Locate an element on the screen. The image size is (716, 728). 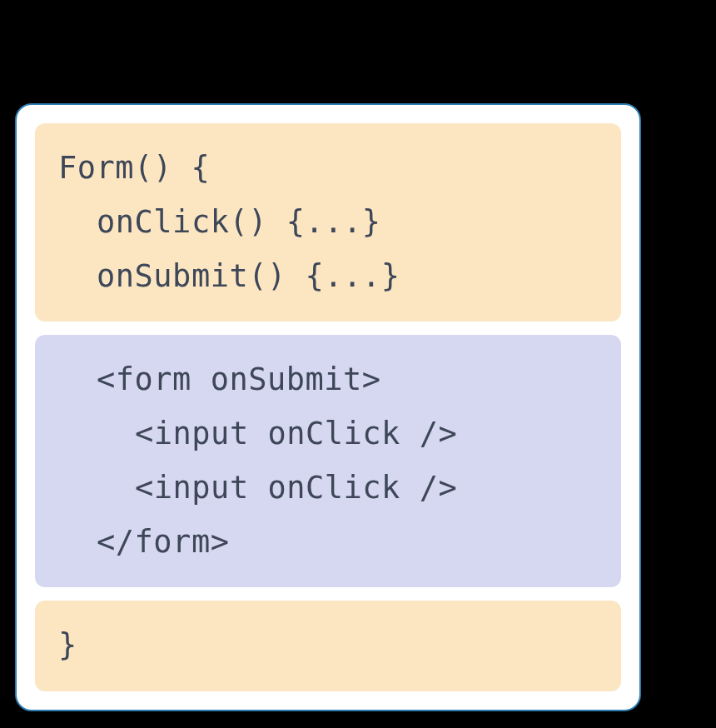
code-line: onSubmit() {...} is located at coordinates (328, 277).